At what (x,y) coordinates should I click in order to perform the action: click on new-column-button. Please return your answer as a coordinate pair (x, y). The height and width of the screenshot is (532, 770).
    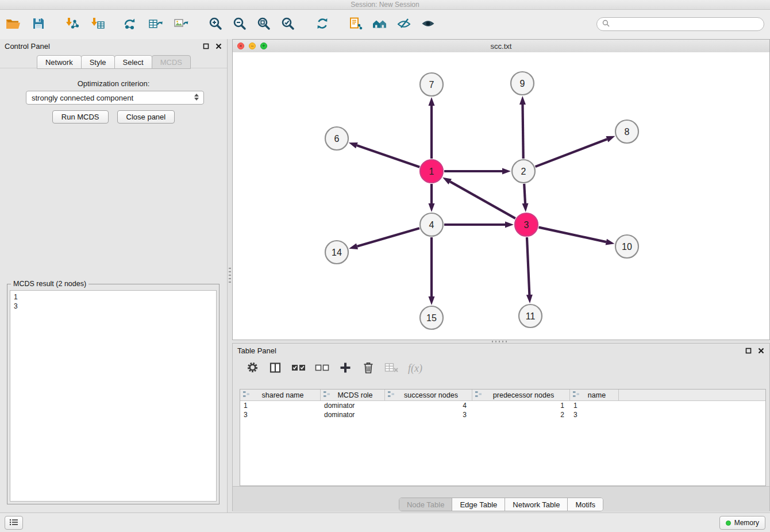
    Looking at the image, I should click on (345, 368).